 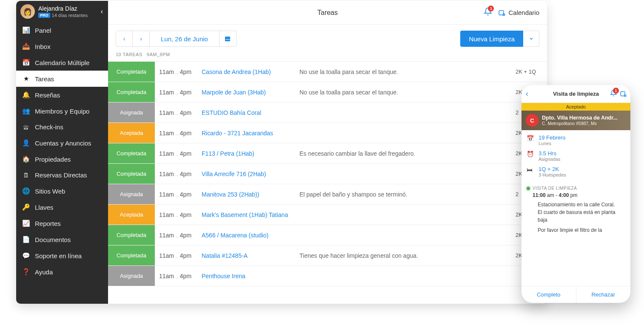 What do you see at coordinates (53, 240) in the screenshot?
I see `sidebar-item-label: Documentos` at bounding box center [53, 240].